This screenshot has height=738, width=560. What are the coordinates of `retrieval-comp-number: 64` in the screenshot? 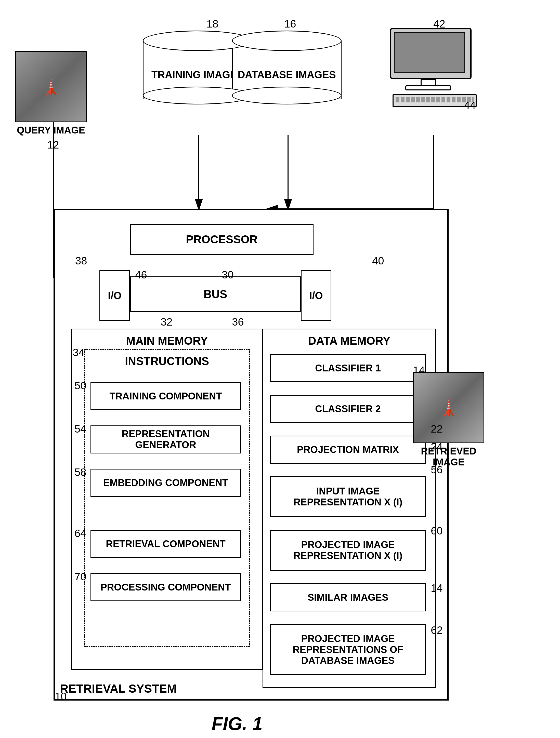 It's located at (80, 533).